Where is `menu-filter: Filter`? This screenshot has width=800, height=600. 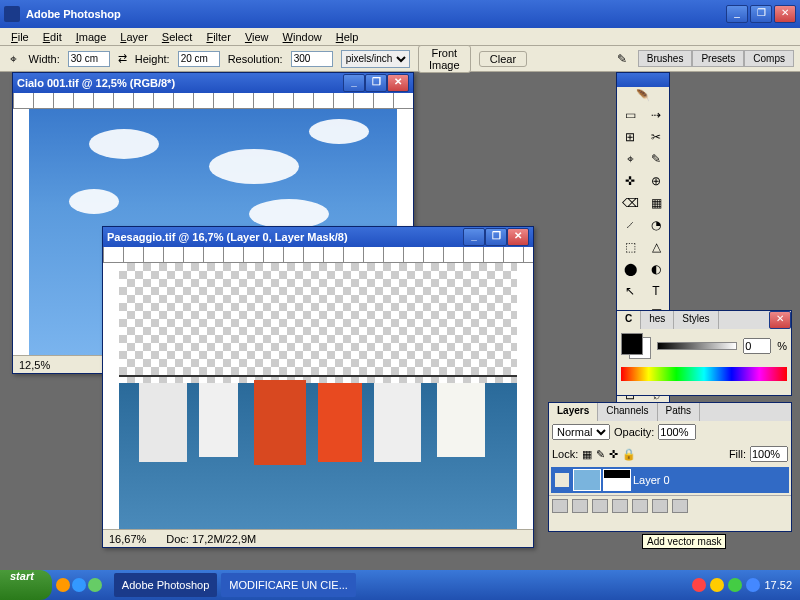 menu-filter: Filter is located at coordinates (218, 37).